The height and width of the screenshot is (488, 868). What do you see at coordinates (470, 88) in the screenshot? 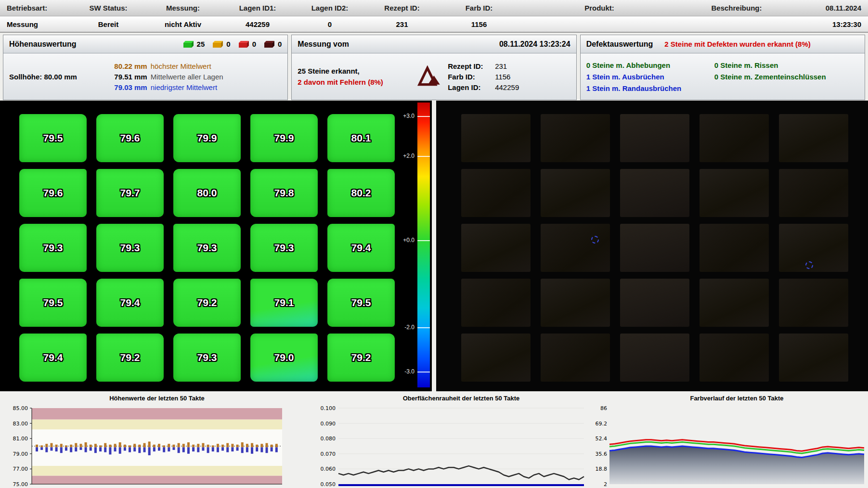
I see `lagen-id-label: Lagen ID:` at bounding box center [470, 88].